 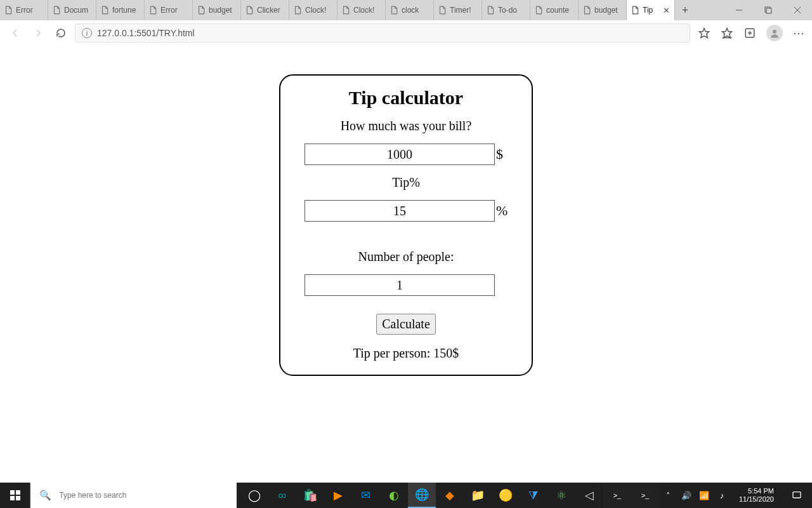 What do you see at coordinates (704, 495) in the screenshot?
I see `wifi-icon: 📶` at bounding box center [704, 495].